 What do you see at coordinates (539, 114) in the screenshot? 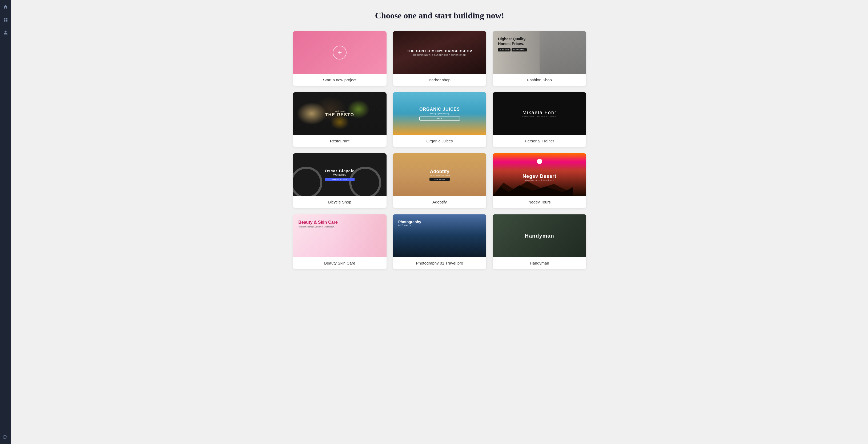
I see `trainer-bg: Mikaela Fohr PERSONAL TRAINER & COACH` at bounding box center [539, 114].